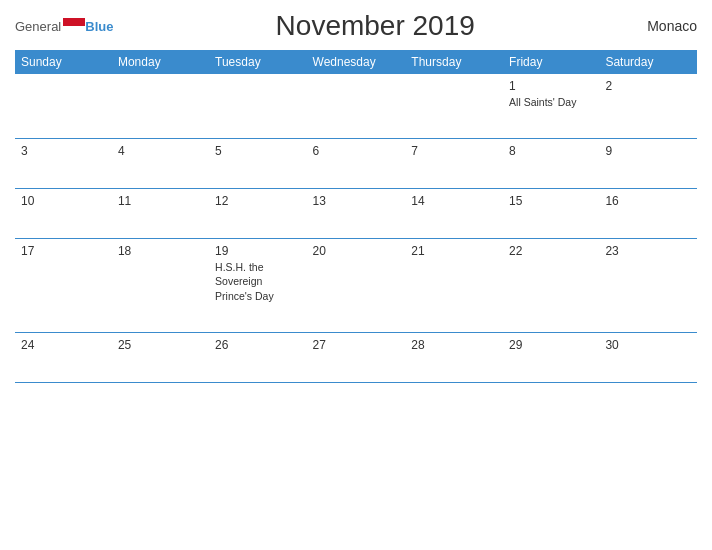  Describe the element at coordinates (667, 26) in the screenshot. I see `country-label: Monaco` at that location.